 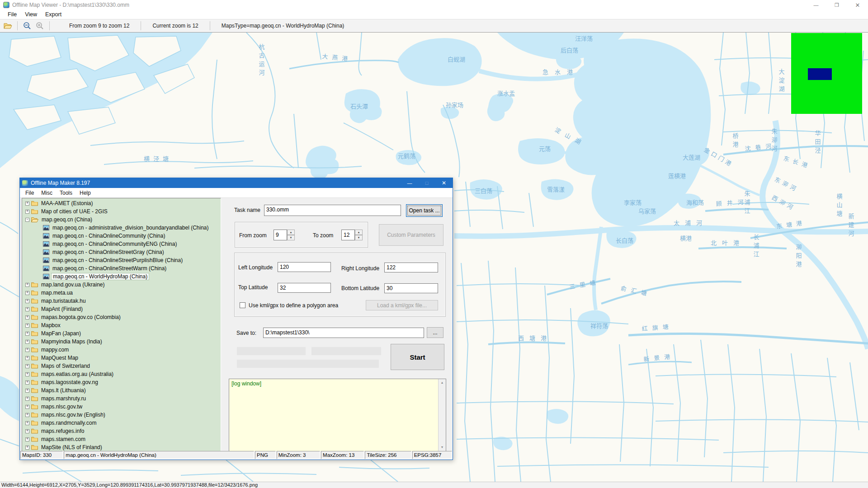 I want to click on to-zoom-up-icon: ▲, so click(x=359, y=232).